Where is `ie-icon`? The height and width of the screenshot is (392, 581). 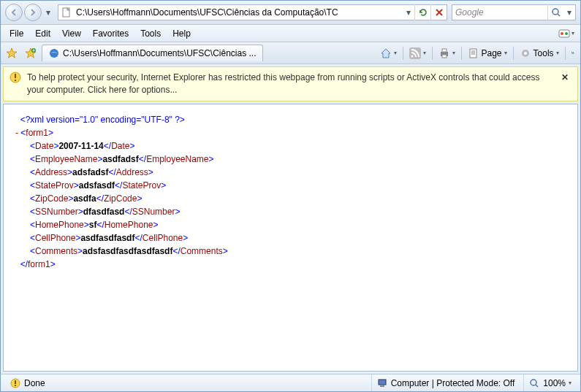 ie-icon is located at coordinates (54, 53).